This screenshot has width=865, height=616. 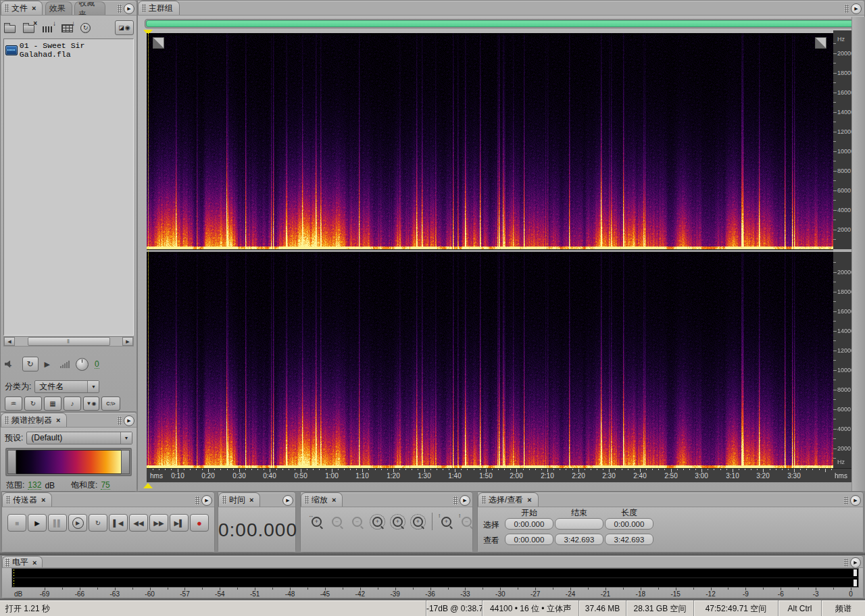 I want to click on gradient-right-handle, so click(x=126, y=462).